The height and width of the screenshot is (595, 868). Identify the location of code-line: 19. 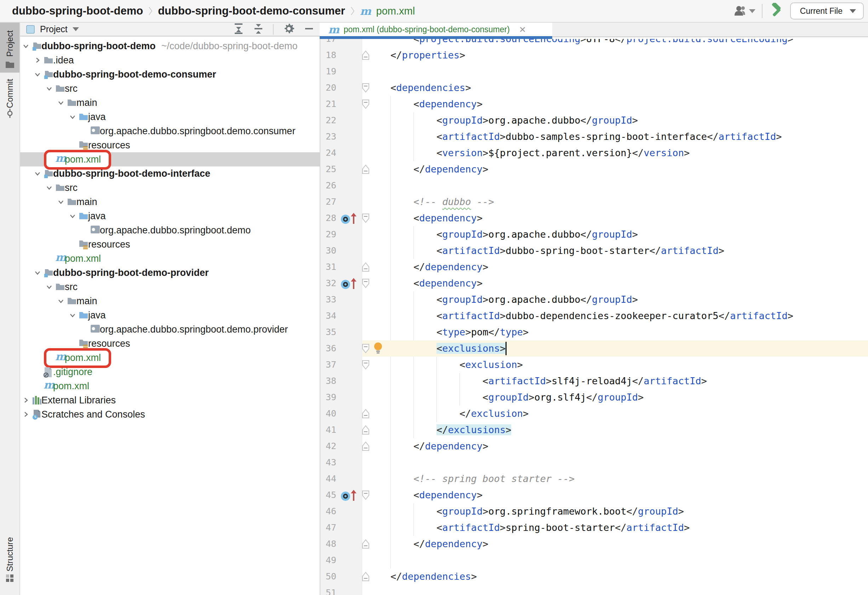
(594, 72).